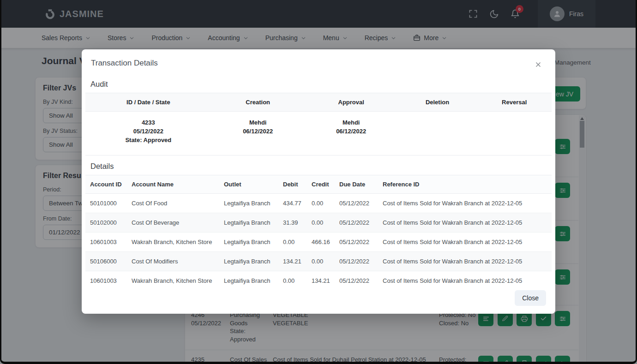 The height and width of the screenshot is (364, 637). Describe the element at coordinates (318, 261) in the screenshot. I see `details-row: 50106000 Cost Of Modifiers Legtaifiya Br…` at that location.